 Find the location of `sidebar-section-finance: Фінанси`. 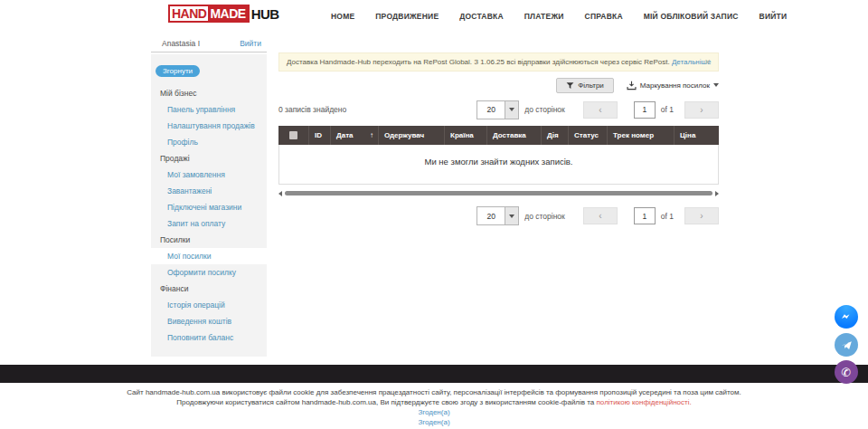

sidebar-section-finance: Фінанси is located at coordinates (209, 289).